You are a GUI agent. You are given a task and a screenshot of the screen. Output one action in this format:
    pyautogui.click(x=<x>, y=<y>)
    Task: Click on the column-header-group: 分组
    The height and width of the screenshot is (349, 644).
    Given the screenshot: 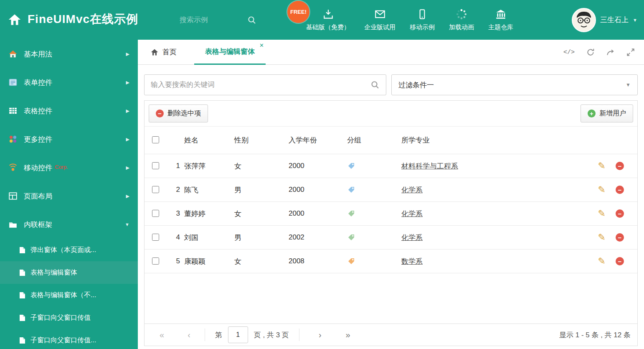 What is the action you would take?
    pyautogui.click(x=374, y=140)
    